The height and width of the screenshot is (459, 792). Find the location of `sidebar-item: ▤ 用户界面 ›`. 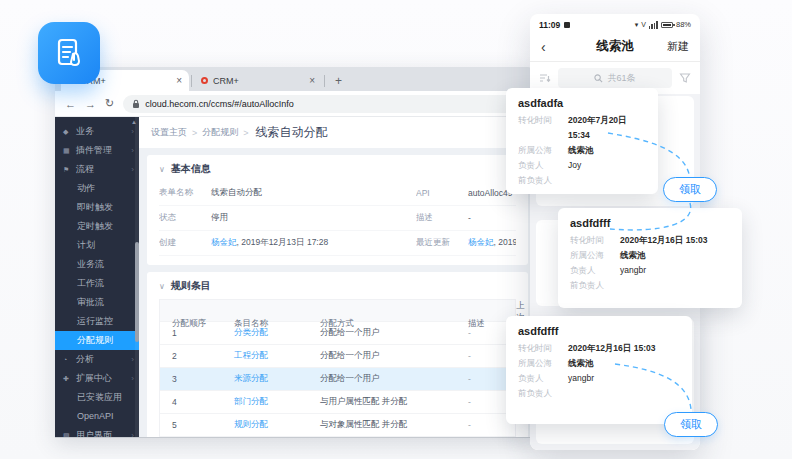

sidebar-item: ▤ 用户界面 › is located at coordinates (97, 432).